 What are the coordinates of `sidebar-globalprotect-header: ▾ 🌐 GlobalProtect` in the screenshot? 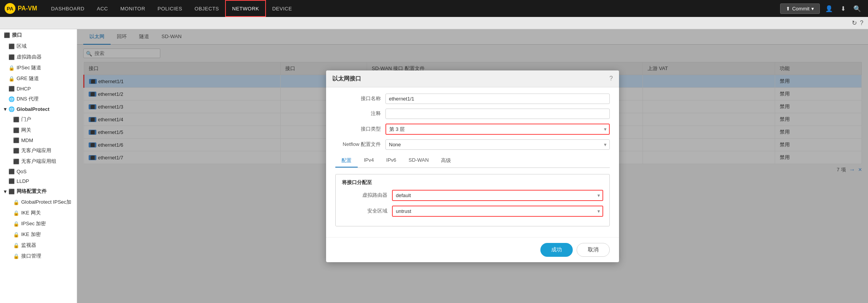 It's located at (39, 109).